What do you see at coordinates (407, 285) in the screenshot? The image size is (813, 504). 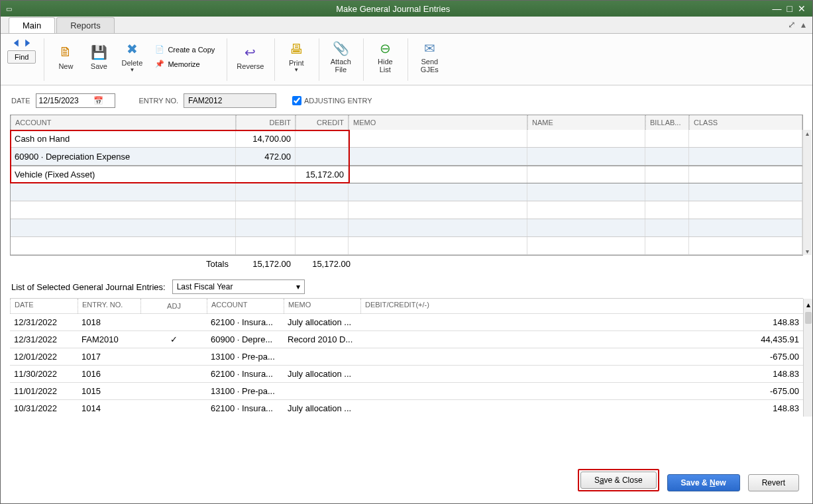 I see `list-section-header: List of Selected General Journal Entries…` at bounding box center [407, 285].